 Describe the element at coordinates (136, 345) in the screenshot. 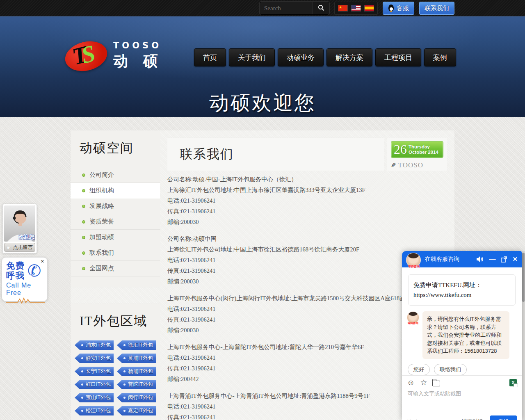

I see `region-xuhui: 徐汇IT外包` at that location.